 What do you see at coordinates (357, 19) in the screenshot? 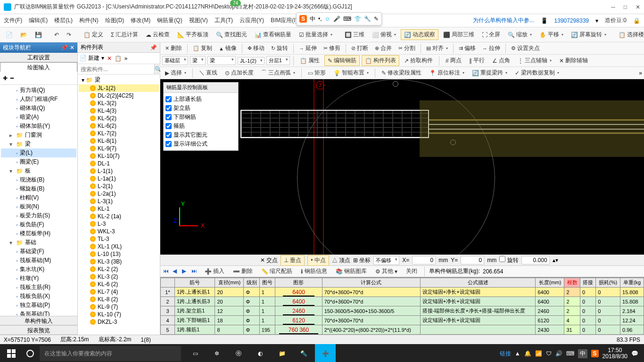
I see `skin-icon: 👕` at bounding box center [357, 19].